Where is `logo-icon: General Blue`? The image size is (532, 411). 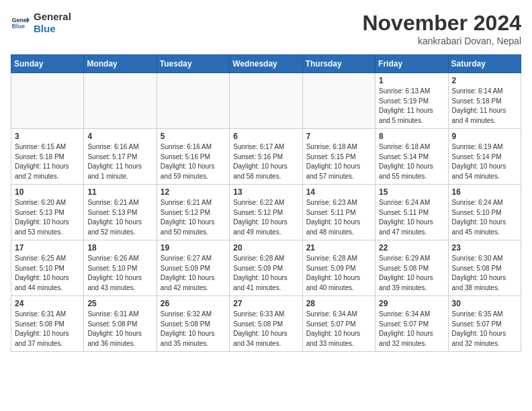
logo-icon: General Blue is located at coordinates (20, 23).